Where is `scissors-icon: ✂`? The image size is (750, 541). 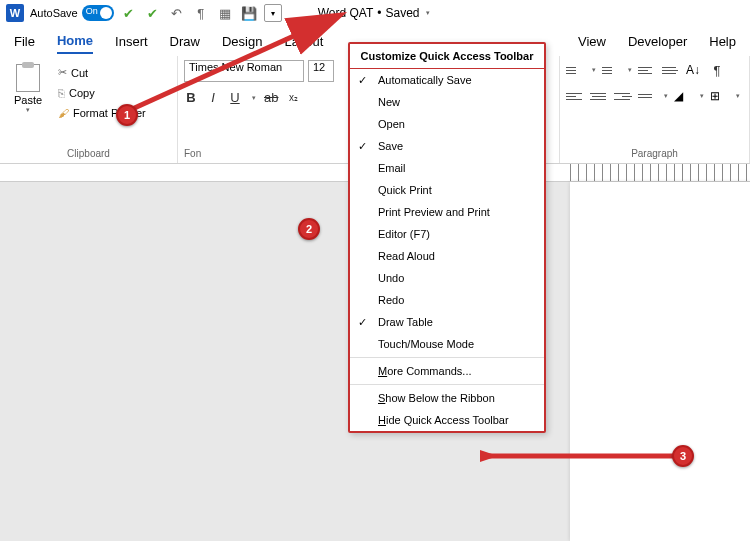
scissors-icon: ✂ is located at coordinates (62, 72).